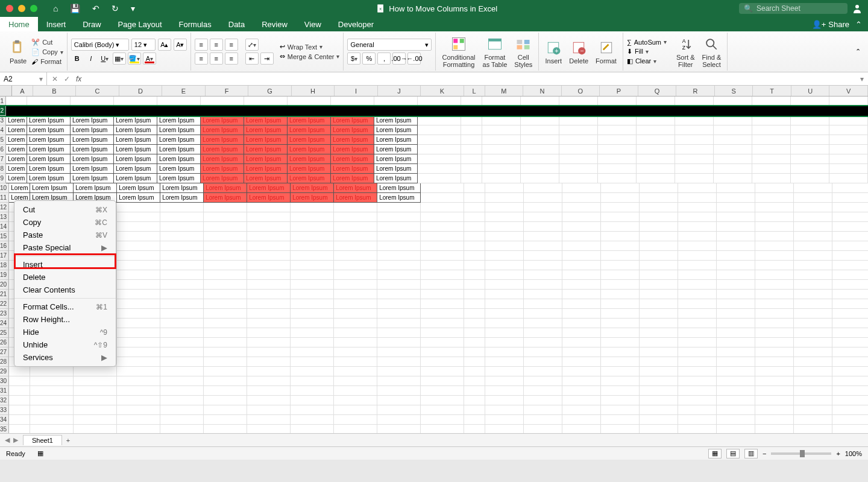 The width and height of the screenshot is (868, 482). I want to click on col-header-E: E, so click(184, 90).